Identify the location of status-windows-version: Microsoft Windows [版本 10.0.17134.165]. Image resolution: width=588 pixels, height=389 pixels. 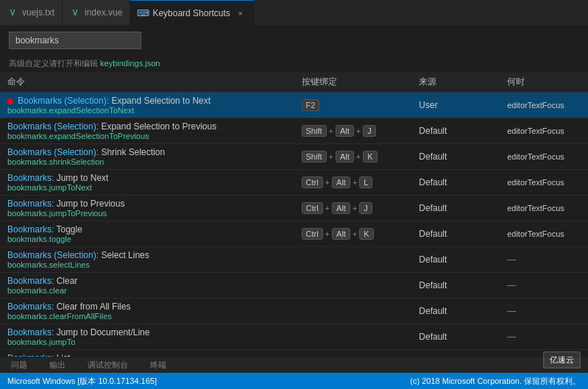
(82, 381).